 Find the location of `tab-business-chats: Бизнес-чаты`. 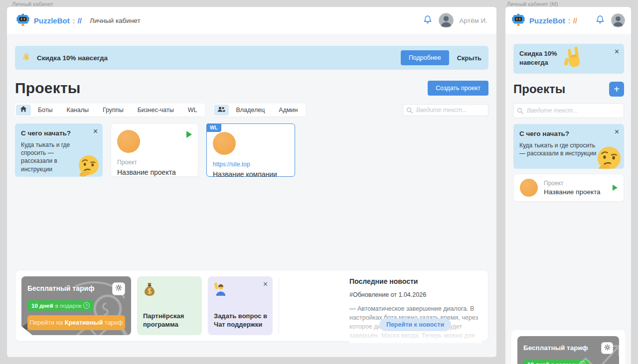

tab-business-chats: Бизнес-чаты is located at coordinates (156, 110).